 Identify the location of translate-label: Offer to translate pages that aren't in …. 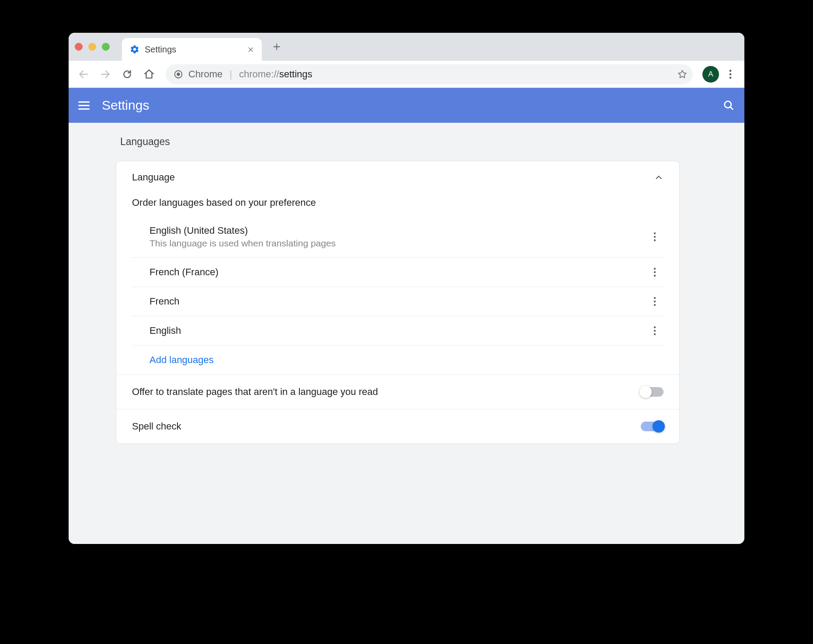
(255, 392).